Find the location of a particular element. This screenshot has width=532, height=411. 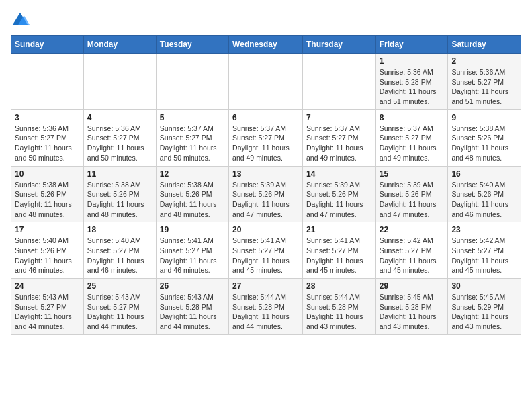

day-number: 24 is located at coordinates (47, 286).